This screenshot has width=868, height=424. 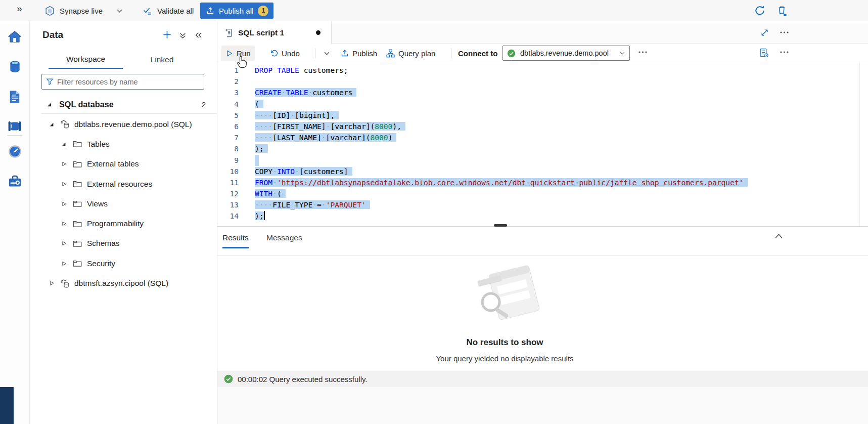 What do you see at coordinates (15, 97) in the screenshot?
I see `nav-develop-icon` at bounding box center [15, 97].